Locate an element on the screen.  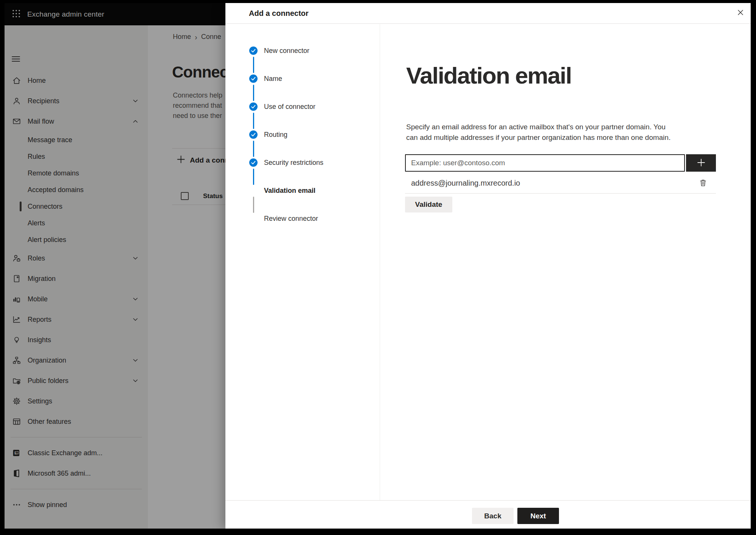
step-label: Use of connector is located at coordinates (290, 107).